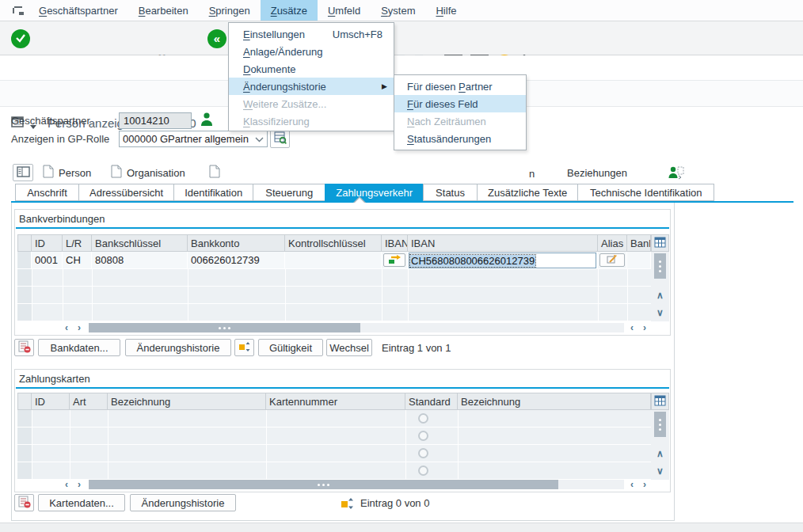  Describe the element at coordinates (48, 243) in the screenshot. I see `bank-col-id: ID` at that location.